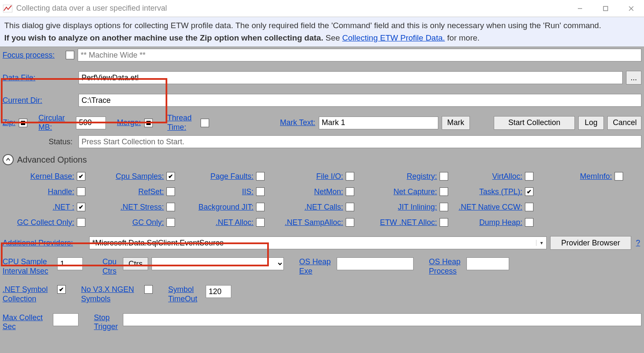  Describe the element at coordinates (456, 123) in the screenshot. I see `mark-button: Mark` at that location.